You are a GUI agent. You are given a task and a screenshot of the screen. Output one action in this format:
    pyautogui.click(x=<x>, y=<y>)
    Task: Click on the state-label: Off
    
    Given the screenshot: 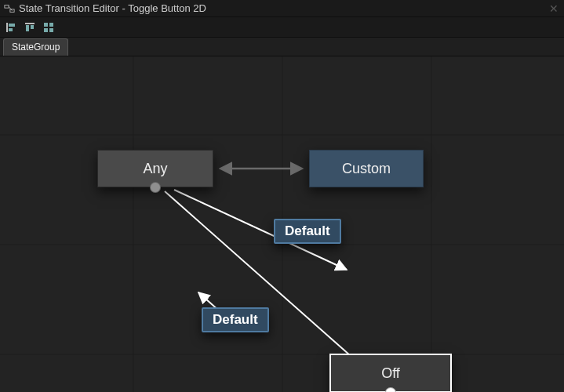 What is the action you would take?
    pyautogui.click(x=391, y=373)
    